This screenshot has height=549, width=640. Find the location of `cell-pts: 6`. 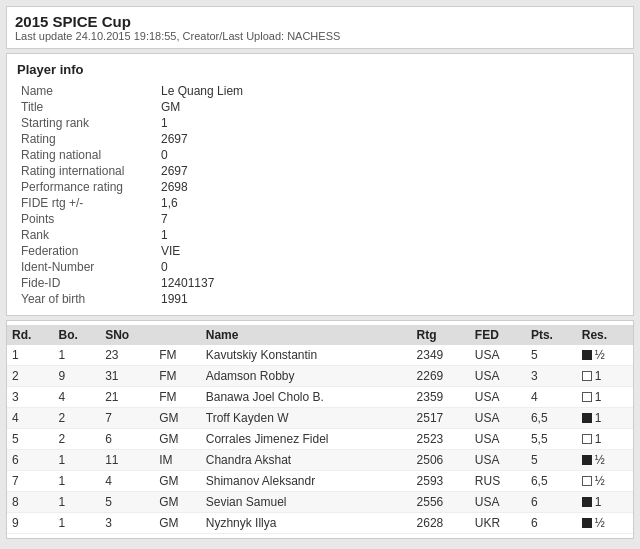

cell-pts: 6 is located at coordinates (552, 524).